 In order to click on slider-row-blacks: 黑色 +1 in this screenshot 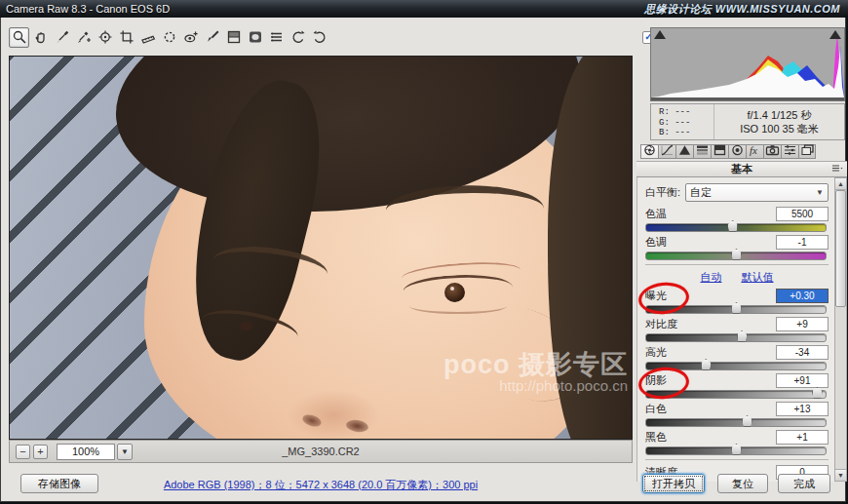, I will do `click(737, 443)`.